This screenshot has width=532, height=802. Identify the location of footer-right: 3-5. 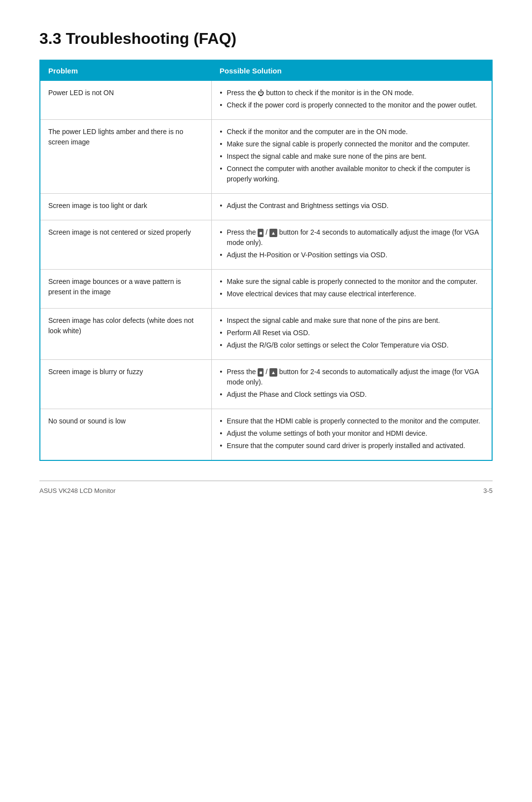
(488, 491).